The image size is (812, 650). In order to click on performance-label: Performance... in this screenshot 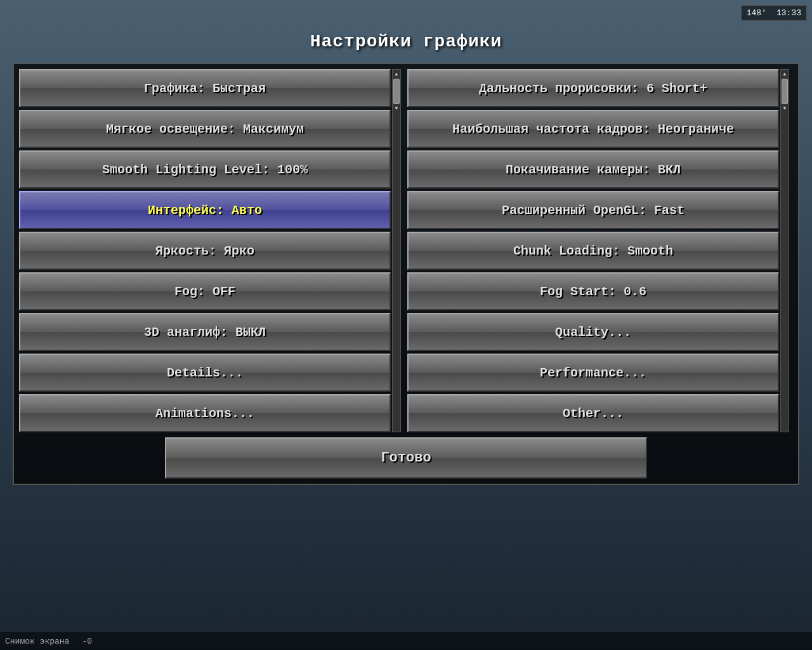, I will do `click(593, 373)`.